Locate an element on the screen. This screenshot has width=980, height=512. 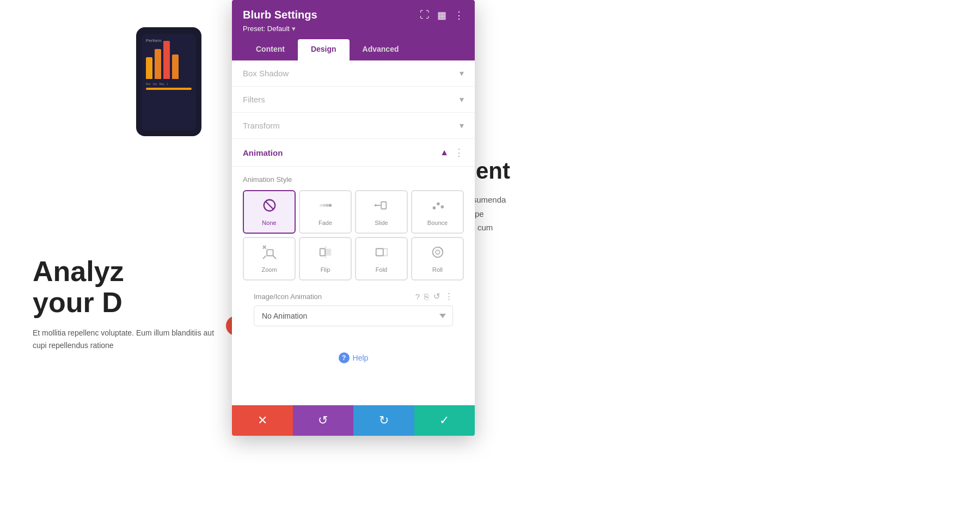
modal-preset: Preset: Default ▾ is located at coordinates (353, 28).